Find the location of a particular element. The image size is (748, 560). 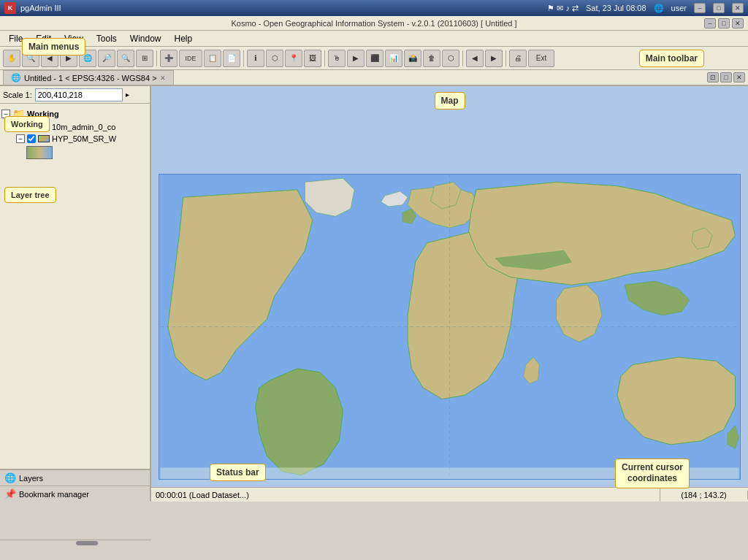

map-annotation: Map is located at coordinates (450, 101).